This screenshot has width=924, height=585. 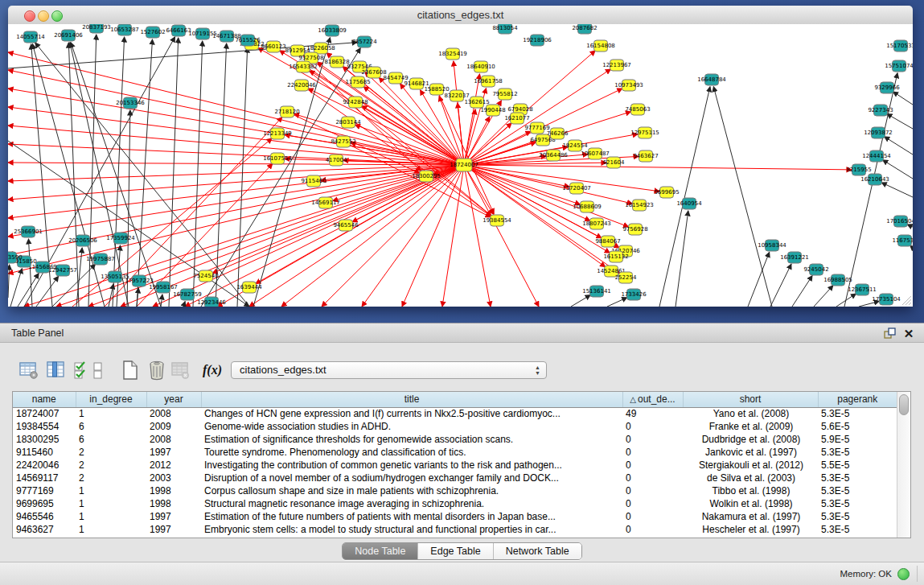 I want to click on table-cell: Nakamura et al. (1997), so click(x=750, y=517).